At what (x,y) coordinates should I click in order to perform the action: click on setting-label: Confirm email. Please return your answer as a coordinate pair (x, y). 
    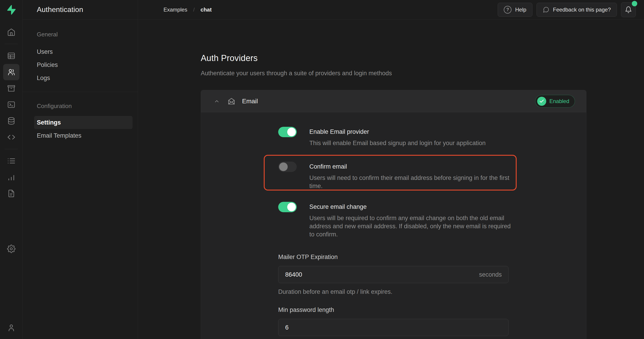
    Looking at the image, I should click on (412, 166).